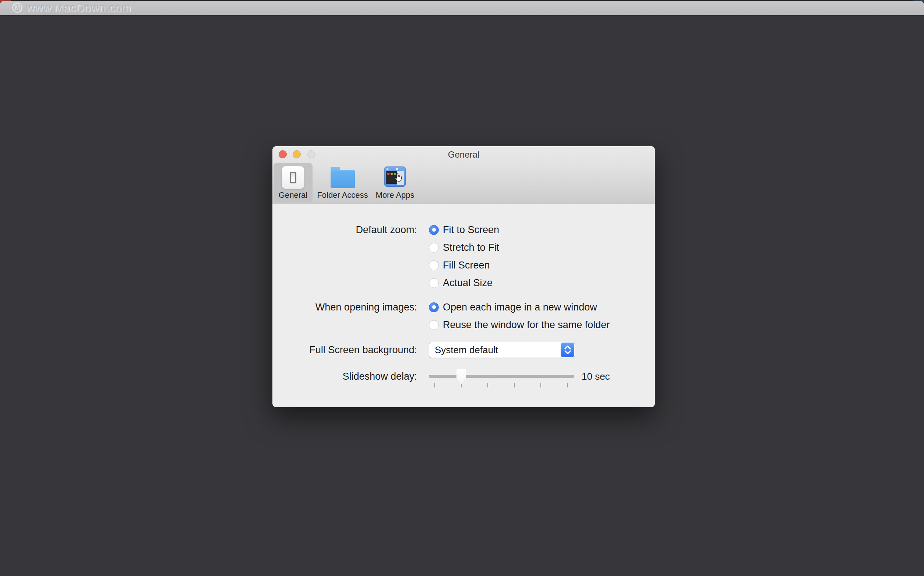  What do you see at coordinates (79, 8) in the screenshot?
I see `watermark-text: www.MacDown.com` at bounding box center [79, 8].